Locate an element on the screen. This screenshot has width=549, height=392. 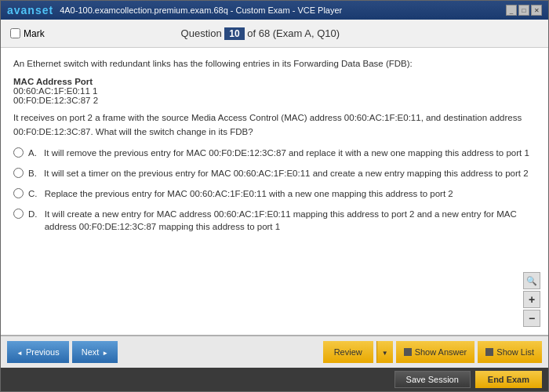
mark-label: Mark is located at coordinates (35, 34).